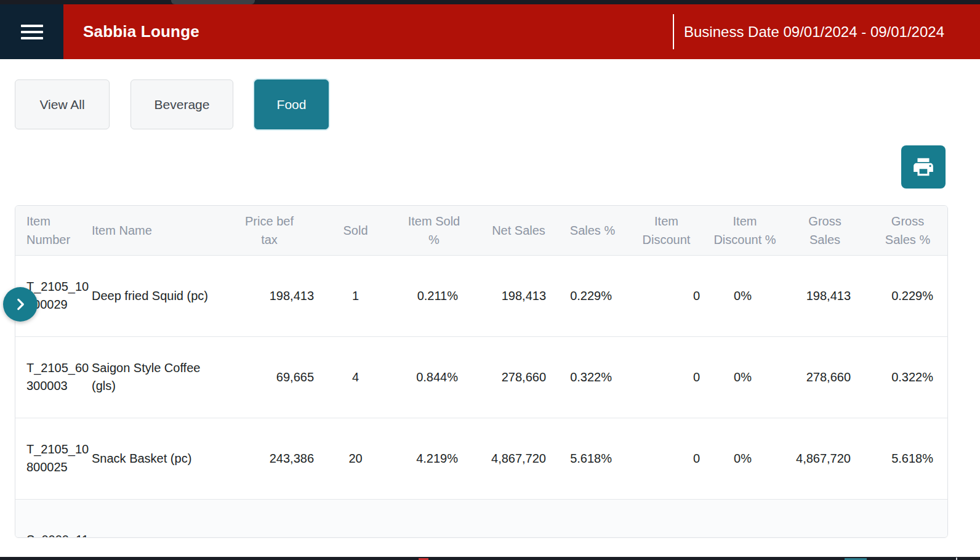 This screenshot has width=980, height=560. What do you see at coordinates (592, 519) in the screenshot?
I see `cell-sales-pct` at bounding box center [592, 519].